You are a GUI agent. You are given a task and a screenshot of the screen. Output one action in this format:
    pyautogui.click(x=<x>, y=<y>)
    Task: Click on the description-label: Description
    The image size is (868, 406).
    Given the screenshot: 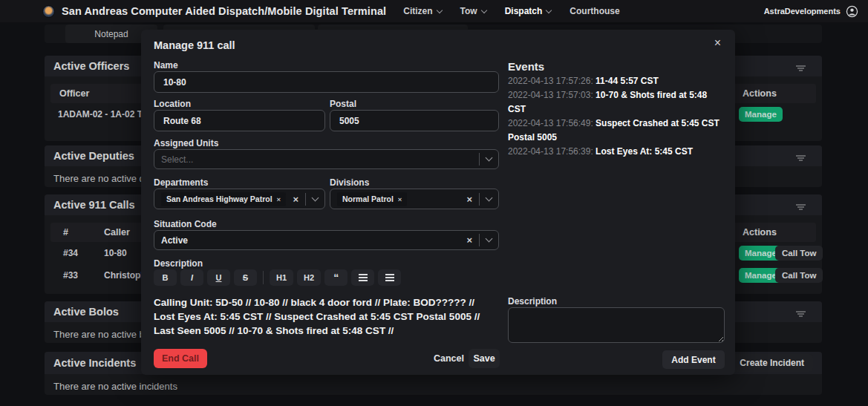 What is the action you would take?
    pyautogui.click(x=178, y=263)
    